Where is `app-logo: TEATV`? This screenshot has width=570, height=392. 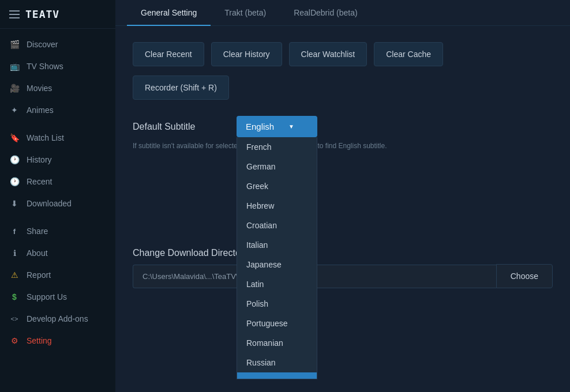 app-logo: TEATV is located at coordinates (43, 14).